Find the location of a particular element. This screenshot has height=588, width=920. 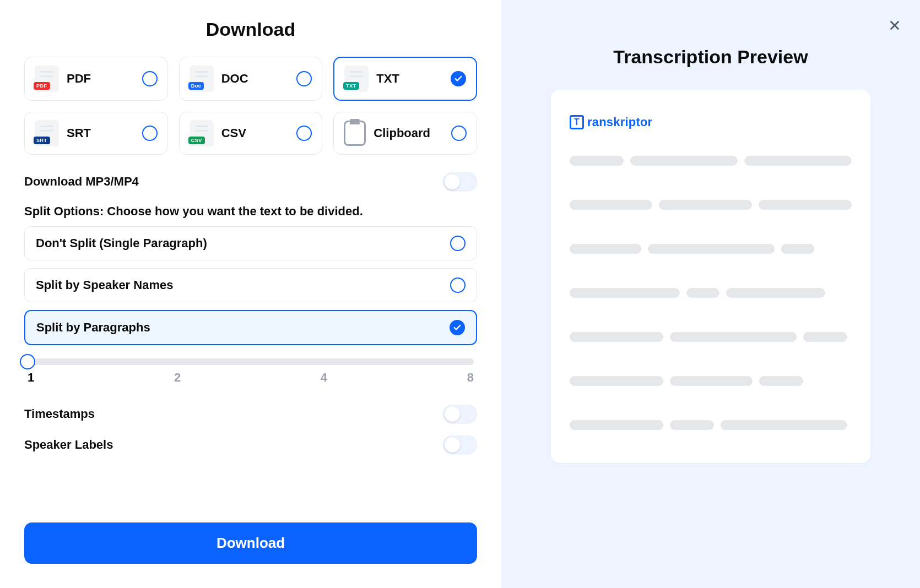

csv-file-icon: CSV is located at coordinates (202, 133).